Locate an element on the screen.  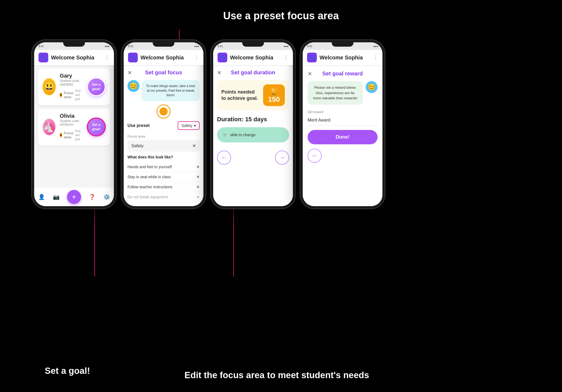
phone4-mascot: 😊 is located at coordinates (372, 87).